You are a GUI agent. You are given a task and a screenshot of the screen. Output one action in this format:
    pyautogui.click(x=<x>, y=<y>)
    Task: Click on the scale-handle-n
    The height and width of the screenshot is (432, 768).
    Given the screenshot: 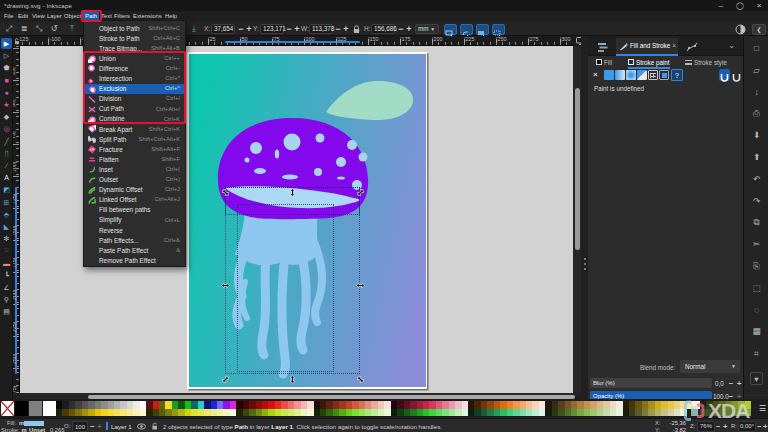 What is the action you would take?
    pyautogui.click(x=292, y=188)
    